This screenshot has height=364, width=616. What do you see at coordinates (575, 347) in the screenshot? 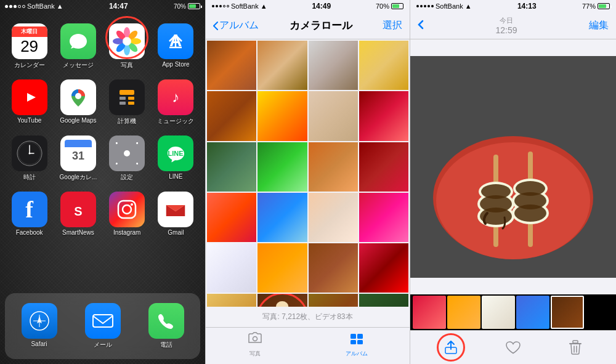
I see `delete-button` at bounding box center [575, 347].